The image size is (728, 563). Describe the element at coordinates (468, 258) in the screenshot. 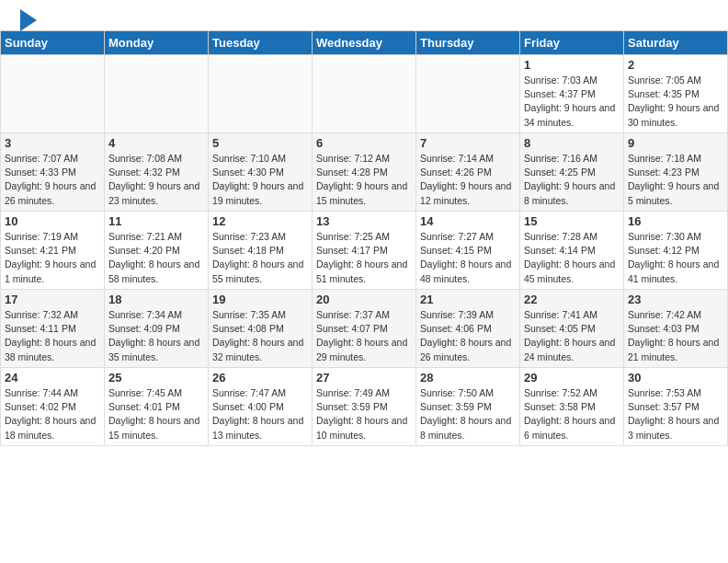

I see `day-info: Sunrise: 7:27 AM Sunset: 4:15 PM Dayligh…` at that location.